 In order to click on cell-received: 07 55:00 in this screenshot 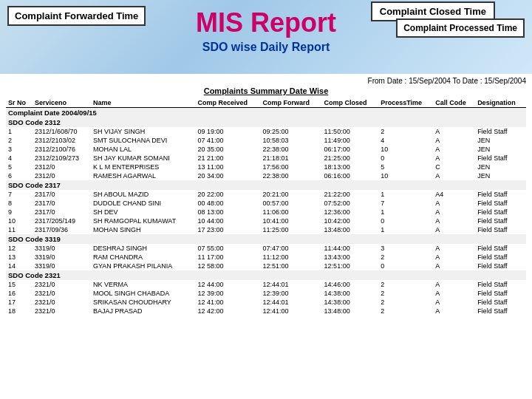, I will do `click(228, 248)`.